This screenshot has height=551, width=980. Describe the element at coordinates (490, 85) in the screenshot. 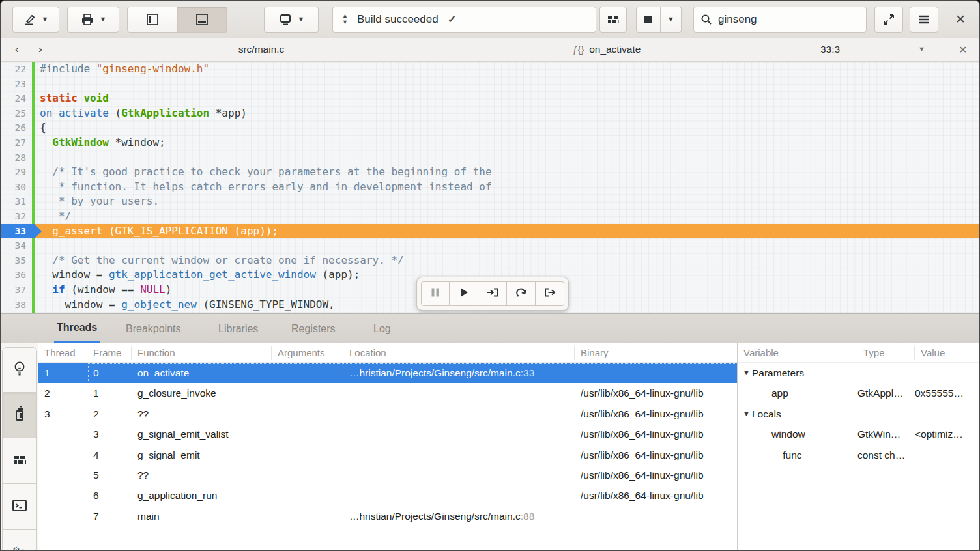

I see `code-line: 23` at that location.